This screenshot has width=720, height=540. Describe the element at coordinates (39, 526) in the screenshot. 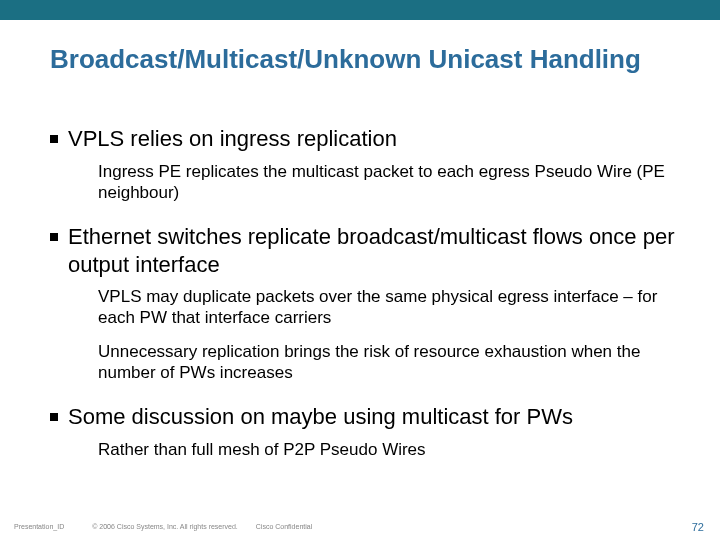

I see `presentation-id: Presentation_ID` at that location.